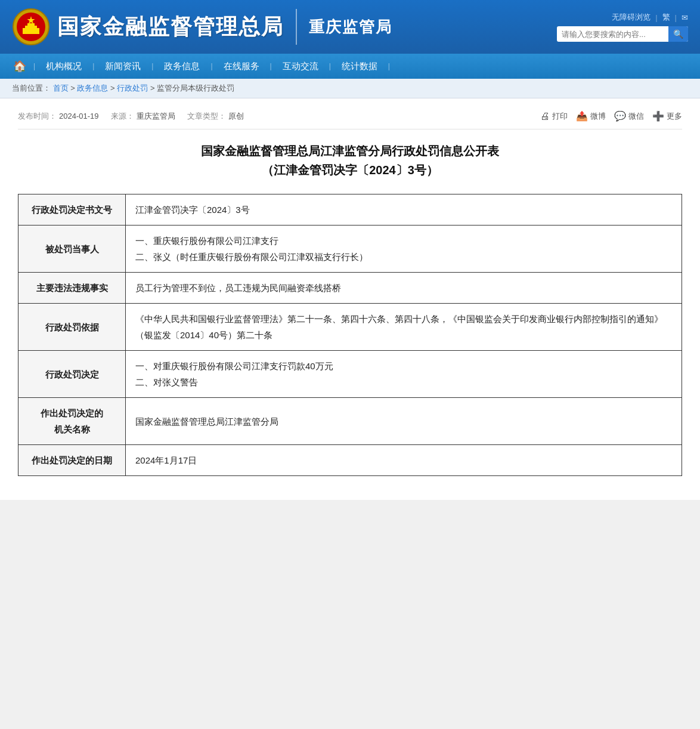  What do you see at coordinates (658, 116) in the screenshot?
I see `more-icon: ➕` at bounding box center [658, 116].